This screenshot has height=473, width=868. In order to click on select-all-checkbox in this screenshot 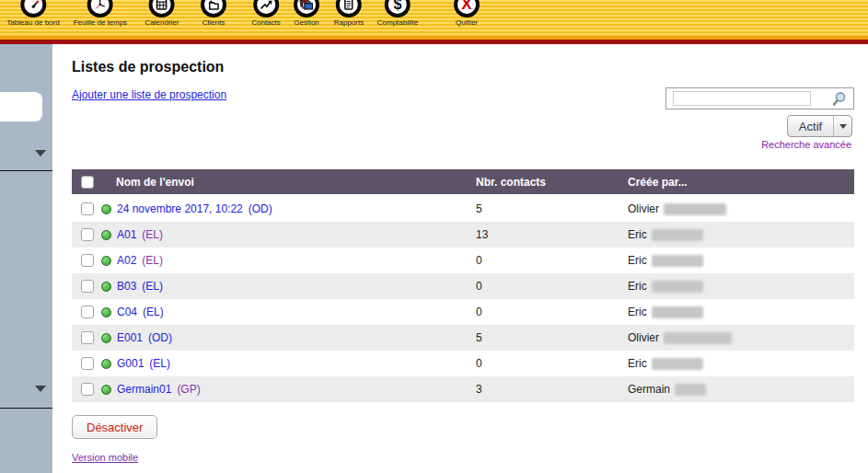, I will do `click(87, 182)`.